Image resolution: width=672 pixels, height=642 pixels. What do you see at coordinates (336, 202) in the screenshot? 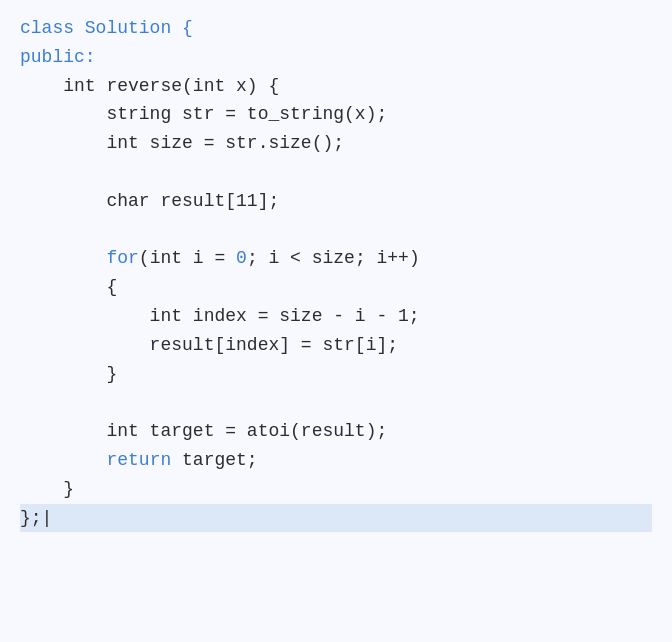
I see `code-line: char result[11];` at bounding box center [336, 202].